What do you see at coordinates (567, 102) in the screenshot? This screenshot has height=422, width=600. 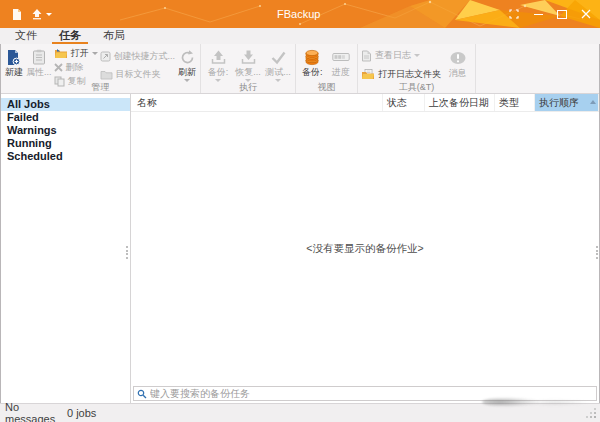 I see `column-header-execution-order: 执行顺序` at bounding box center [567, 102].